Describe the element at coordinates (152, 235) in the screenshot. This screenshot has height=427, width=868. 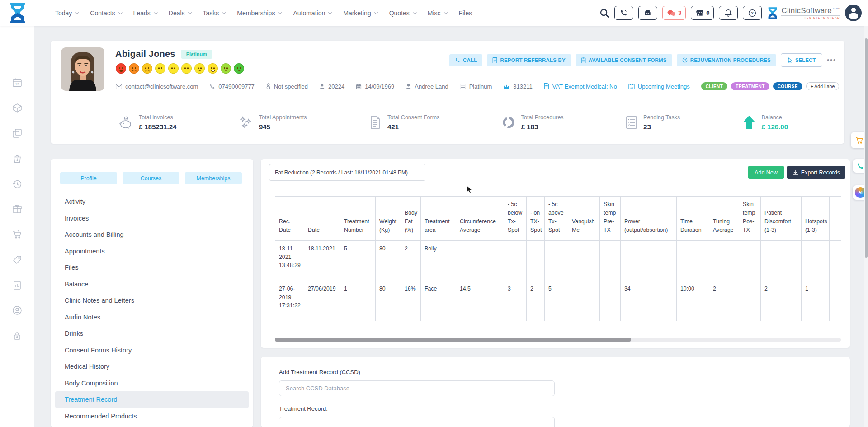
I see `sidebar-item-accounts-and-billing: Accounts and Billing` at that location.